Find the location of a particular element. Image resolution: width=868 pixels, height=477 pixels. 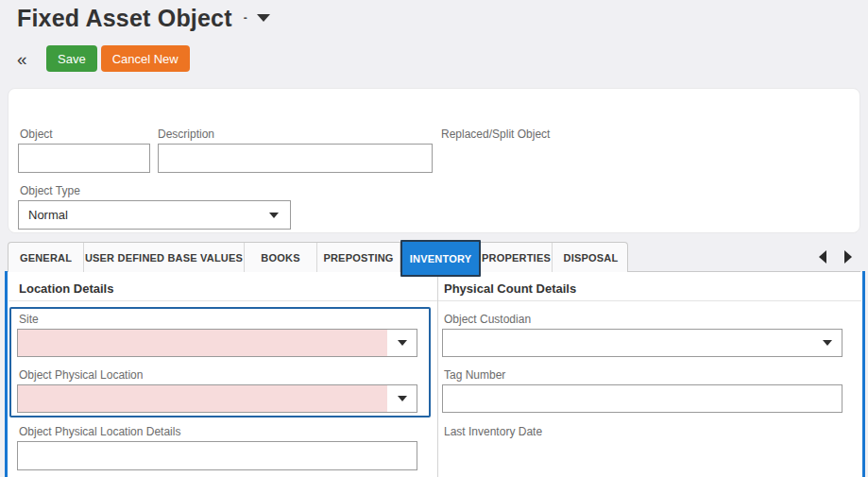

tab-inventory: INVENTORY is located at coordinates (440, 259).